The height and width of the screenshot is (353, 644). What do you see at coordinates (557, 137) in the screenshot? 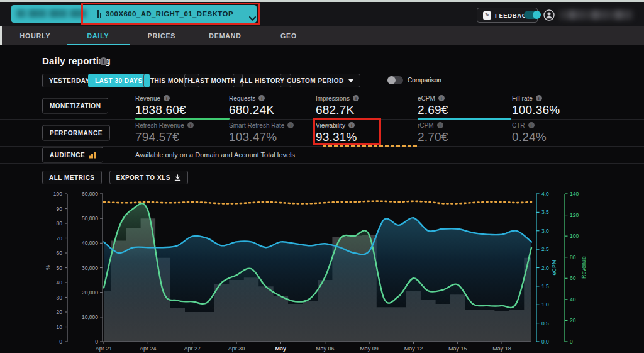
I see `metric-value: 0.24%` at bounding box center [557, 137].